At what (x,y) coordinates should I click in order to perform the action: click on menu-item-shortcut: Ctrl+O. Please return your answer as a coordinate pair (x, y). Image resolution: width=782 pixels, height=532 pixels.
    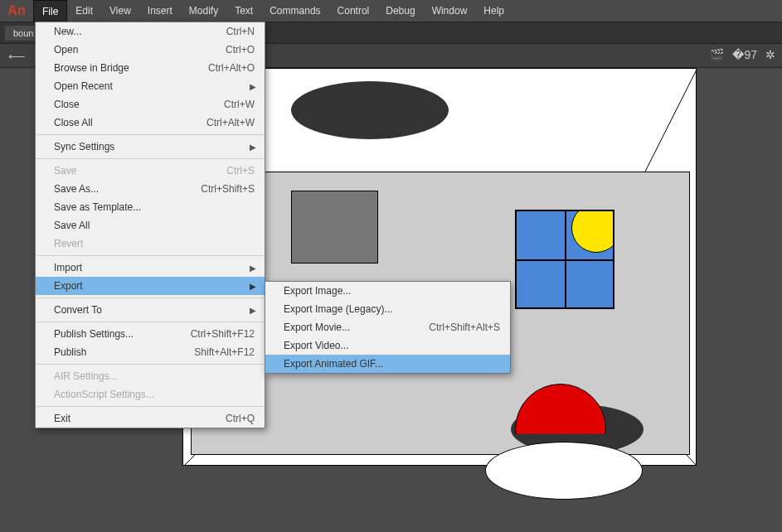
    Looking at the image, I should click on (240, 50).